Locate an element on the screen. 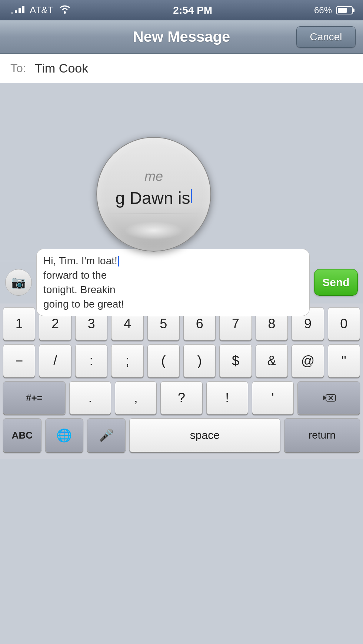 Image resolution: width=363 pixels, height=644 pixels. key-backspace is located at coordinates (329, 398).